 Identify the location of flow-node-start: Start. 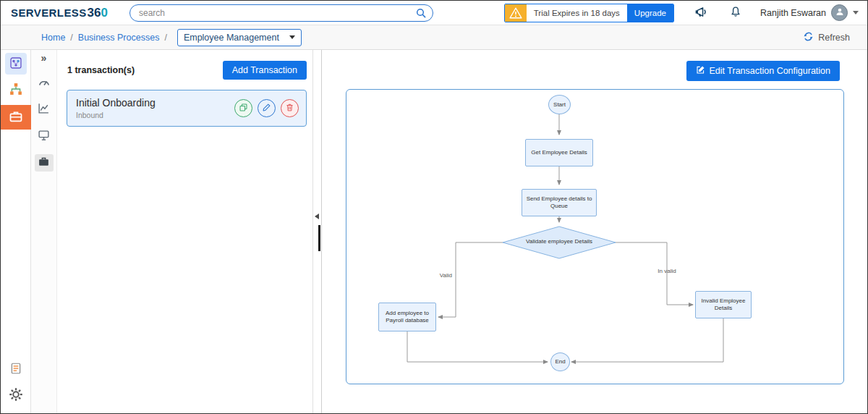
(560, 104).